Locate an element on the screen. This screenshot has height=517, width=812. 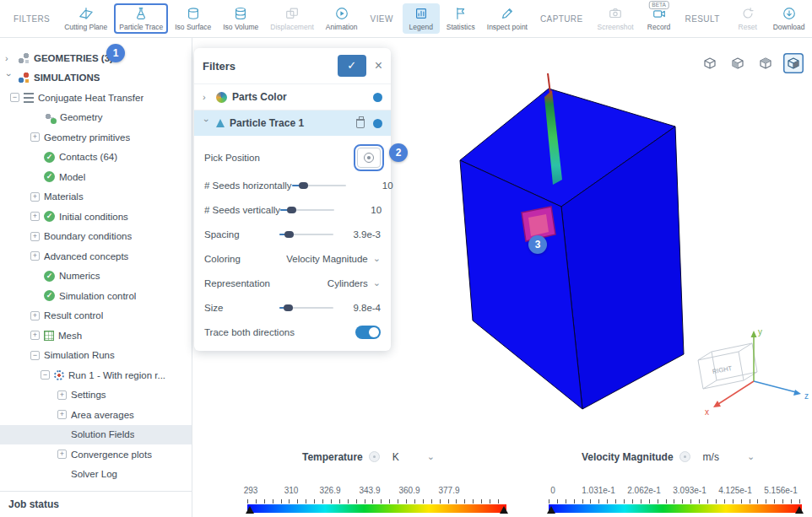
representation-select: Cylinders ⌄ is located at coordinates (355, 283).